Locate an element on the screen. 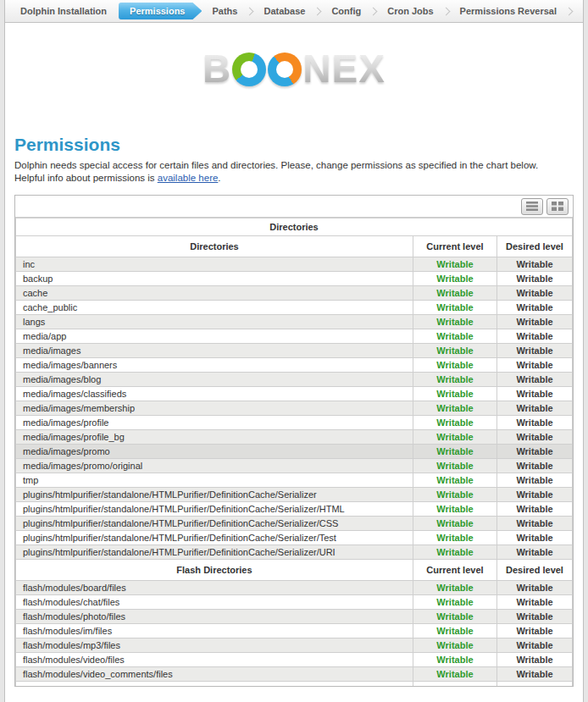  directory-path: media/images/profile_bg is located at coordinates (215, 437).